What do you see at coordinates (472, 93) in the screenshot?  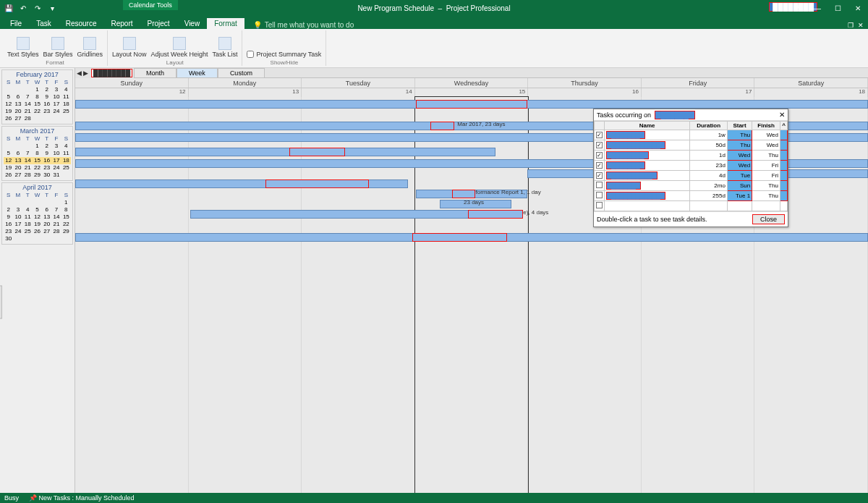 I see `date-cell: 15` at bounding box center [472, 93].